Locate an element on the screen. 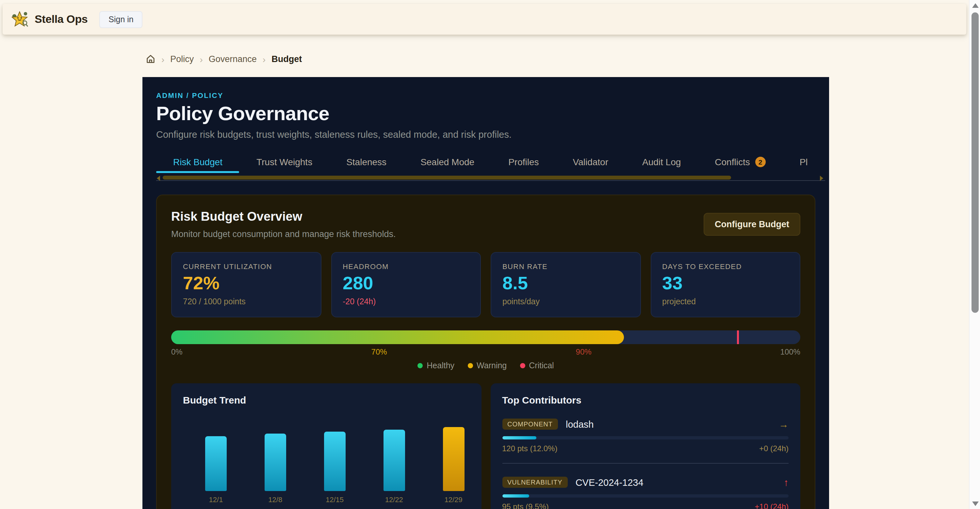  page-scrollbar-thumb is located at coordinates (975, 163).